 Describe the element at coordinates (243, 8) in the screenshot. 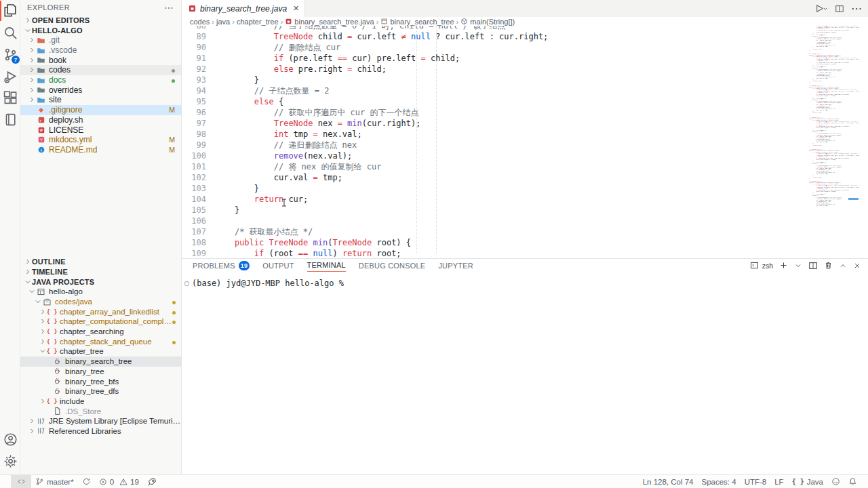

I see `tab-binary-search-tree: binary_search_tree.java ✕` at that location.